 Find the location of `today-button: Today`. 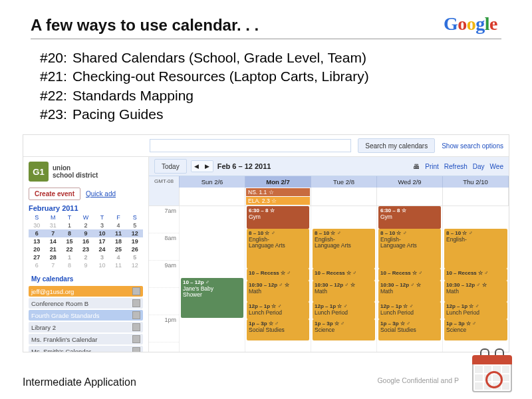

today-button: Today is located at coordinates (170, 166).